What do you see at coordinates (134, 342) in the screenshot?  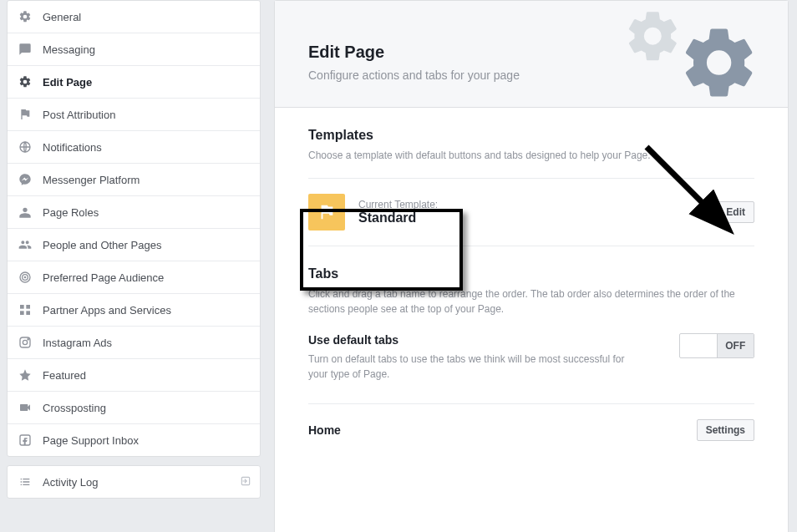 I see `sidebar-item-instagram-ads: Instagram Ads` at bounding box center [134, 342].